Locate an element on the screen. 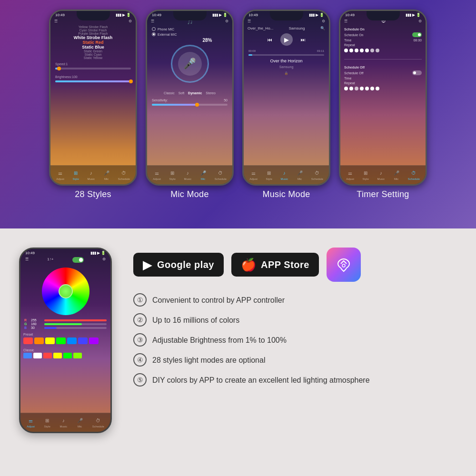  rgb-values: R 255 G 160 B 30 is located at coordinates (66, 324).